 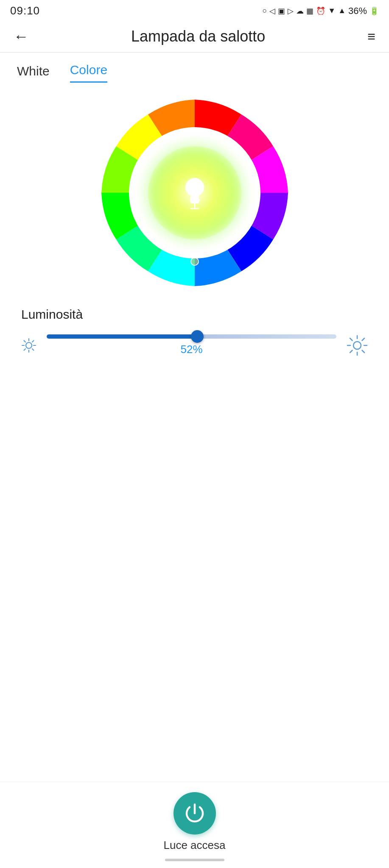 I want to click on wifi-icon: ▼, so click(x=332, y=11).